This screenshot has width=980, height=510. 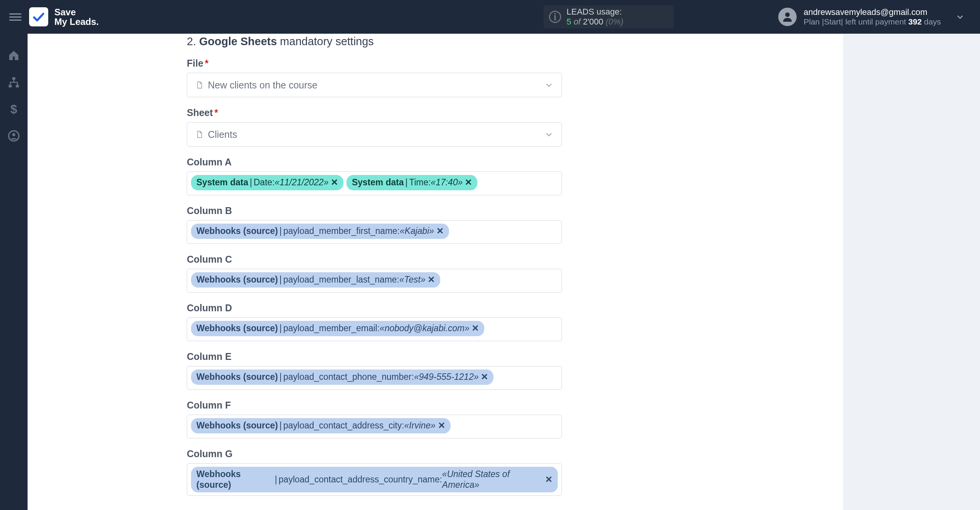 I want to click on usage-stats: 5 of 2'000 (0%), so click(x=616, y=22).